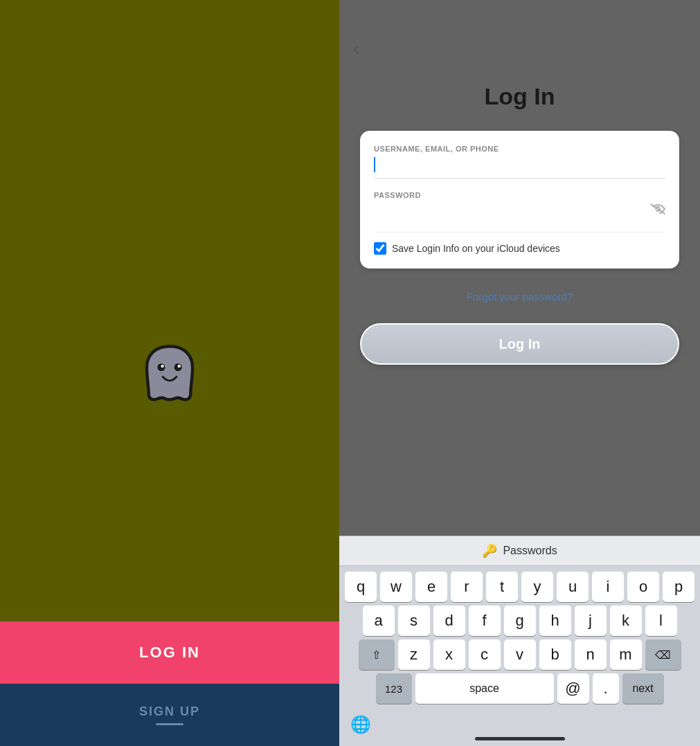 This screenshot has height=746, width=700. What do you see at coordinates (626, 655) in the screenshot?
I see `key-m: m` at bounding box center [626, 655].